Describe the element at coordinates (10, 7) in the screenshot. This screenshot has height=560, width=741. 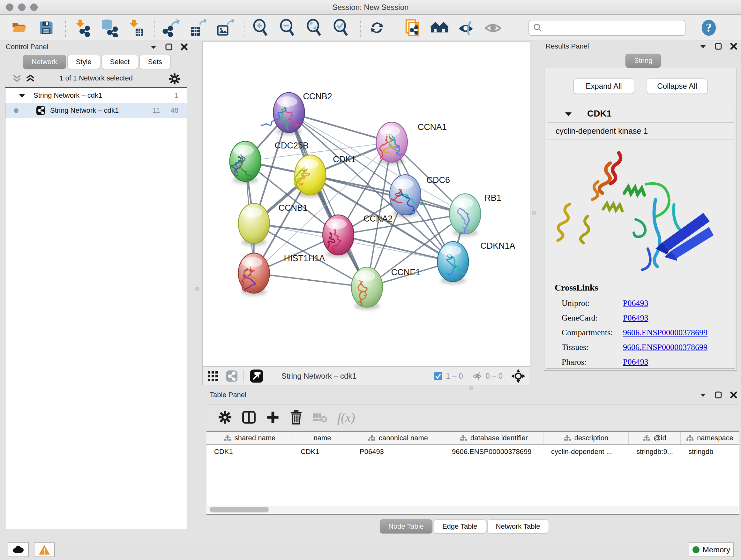
I see `window-close-button` at that location.